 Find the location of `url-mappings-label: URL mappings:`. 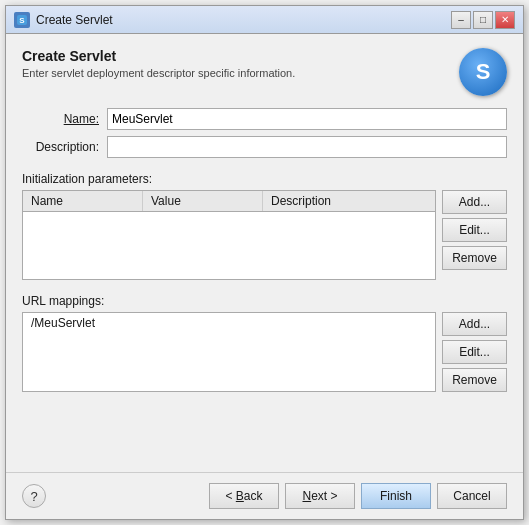

url-mappings-label: URL mappings: is located at coordinates (264, 301).